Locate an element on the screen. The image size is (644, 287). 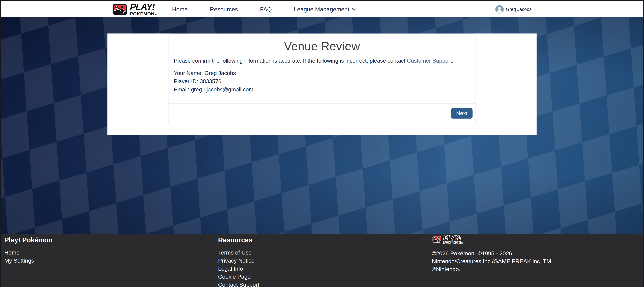
footer-link-terms-of-use: Terms of Use is located at coordinates (325, 253).